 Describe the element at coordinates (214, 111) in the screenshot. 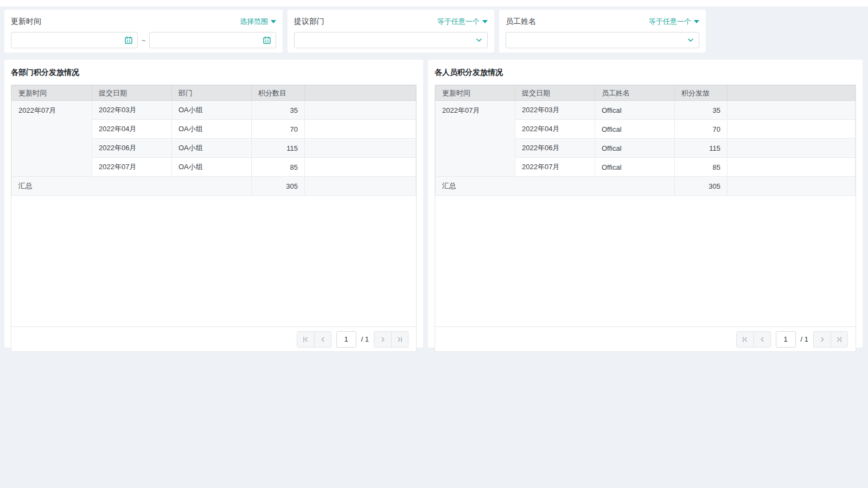

I see `table-row: 2022年07月 2022年03月 OA小组 35` at that location.